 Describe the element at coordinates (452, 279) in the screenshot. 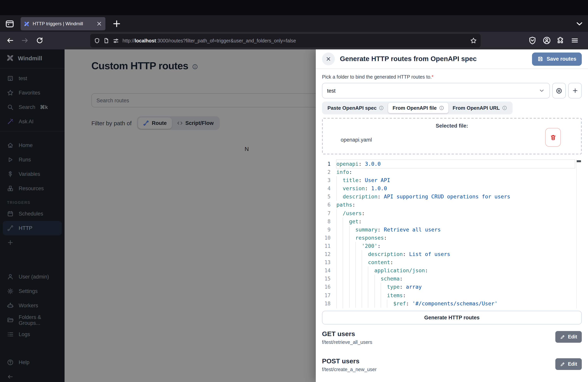

I see `code-line: 15schema:` at that location.